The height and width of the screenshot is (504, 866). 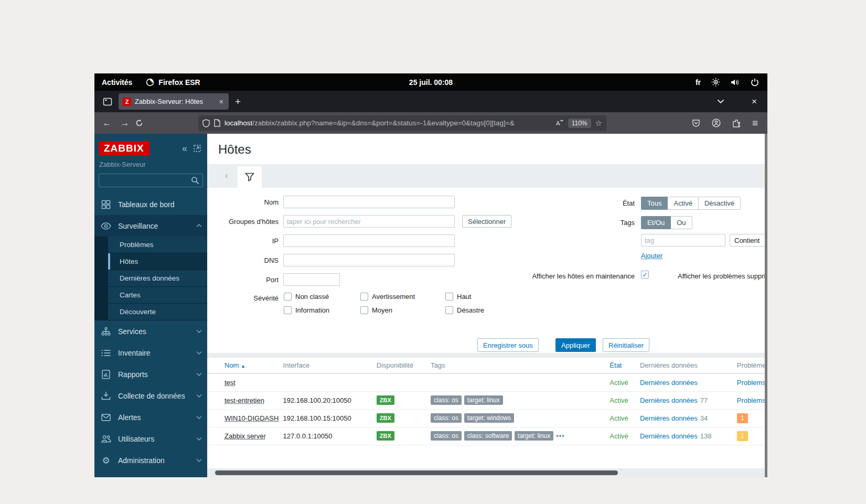 What do you see at coordinates (616, 365) in the screenshot?
I see `sort-by-status-header: État` at bounding box center [616, 365].